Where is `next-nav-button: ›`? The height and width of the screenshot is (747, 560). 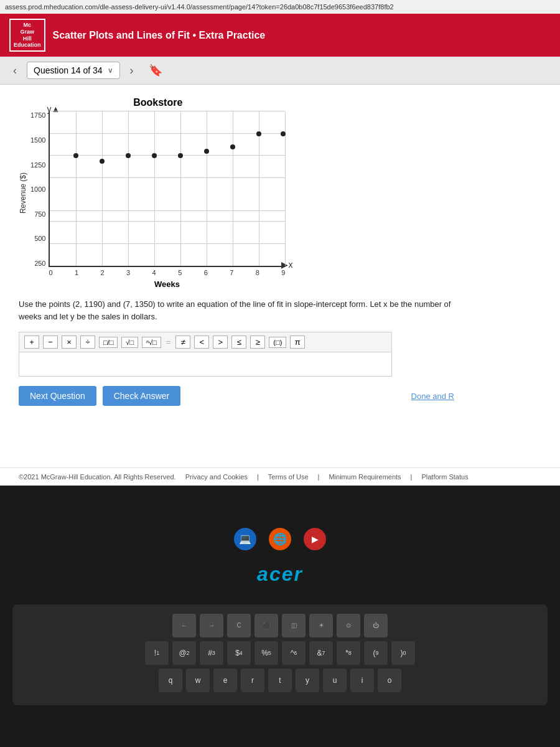 next-nav-button: › is located at coordinates (132, 71).